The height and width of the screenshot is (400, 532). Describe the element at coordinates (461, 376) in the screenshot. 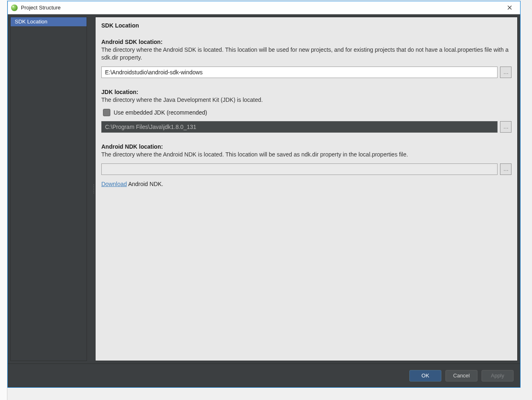

I see `cancel-button: Cancel` at that location.